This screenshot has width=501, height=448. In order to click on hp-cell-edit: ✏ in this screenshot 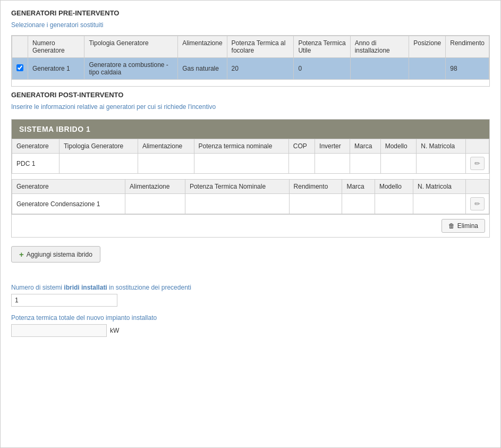, I will do `click(478, 164)`.